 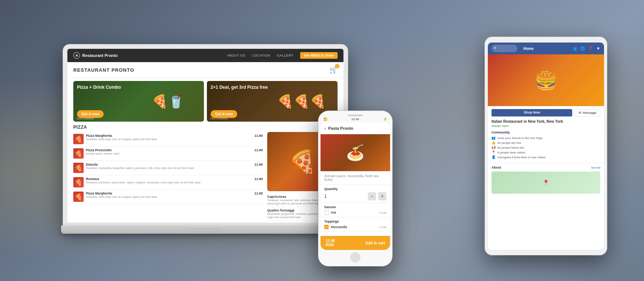 What do you see at coordinates (78, 197) in the screenshot?
I see `item-thumb-5: 🍕` at bounding box center [78, 197].